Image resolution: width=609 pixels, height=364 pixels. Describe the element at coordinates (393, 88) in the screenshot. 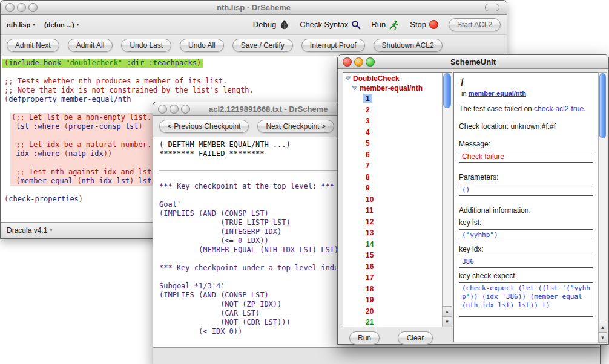

I see `tree-item-member-equal-nth: member-equal/nth` at that location.